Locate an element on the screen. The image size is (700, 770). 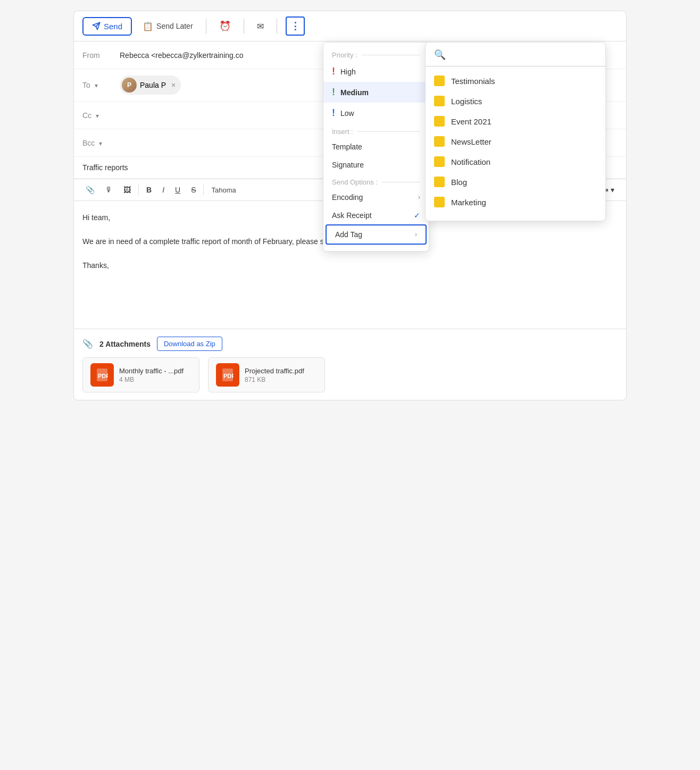
priority-low-item: ! Low is located at coordinates (376, 113).